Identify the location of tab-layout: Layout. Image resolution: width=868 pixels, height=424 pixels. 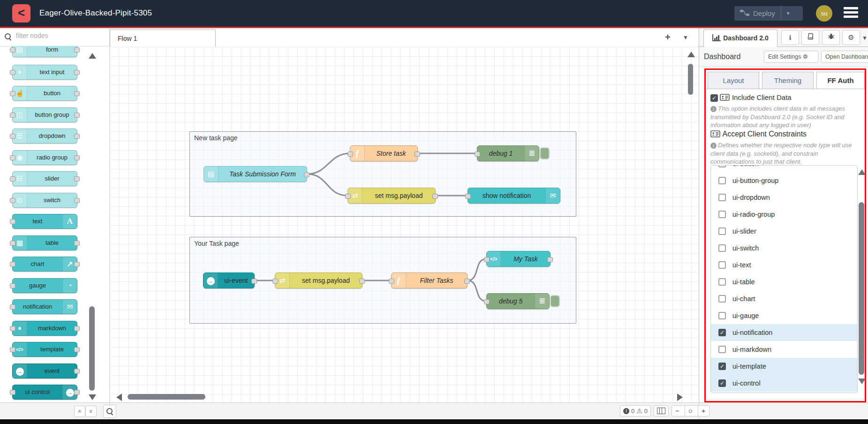
(733, 81).